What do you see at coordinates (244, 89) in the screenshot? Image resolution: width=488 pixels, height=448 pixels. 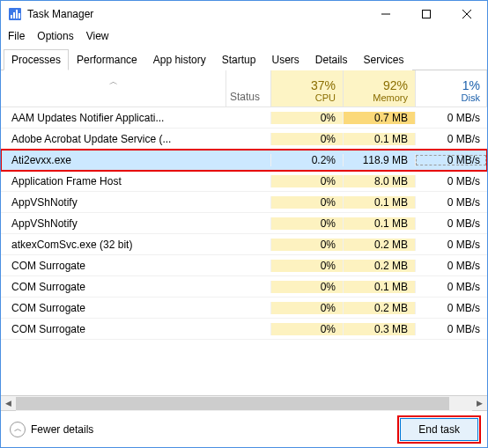 I see `column-headers: ︿ Status 37% CPU 92% Memory 1% Disk` at bounding box center [244, 89].